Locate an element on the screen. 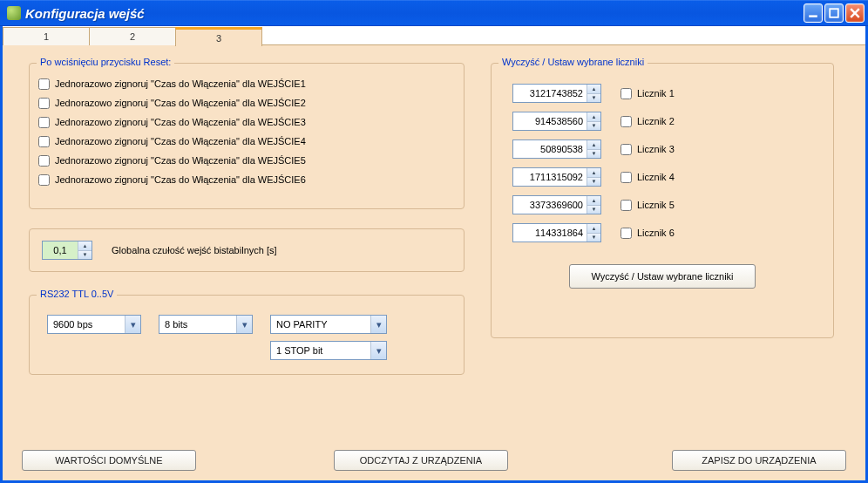 The width and height of the screenshot is (868, 483). sensitivity-value is located at coordinates (60, 250).